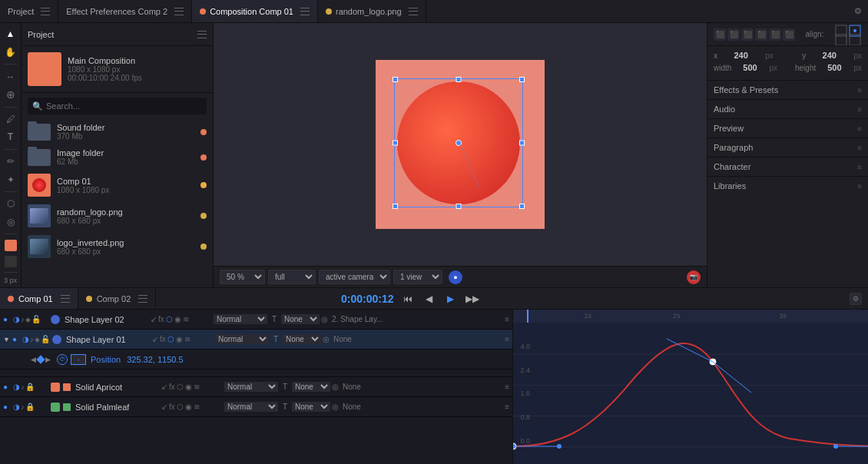 This screenshot has height=464, width=868. What do you see at coordinates (257, 340) in the screenshot?
I see `layer-row: ▼ ● ◑ ♪ ◈ 🔓 Shape Layer 01 ↙ fx ⬡ ◉ ≋` at bounding box center [257, 340].